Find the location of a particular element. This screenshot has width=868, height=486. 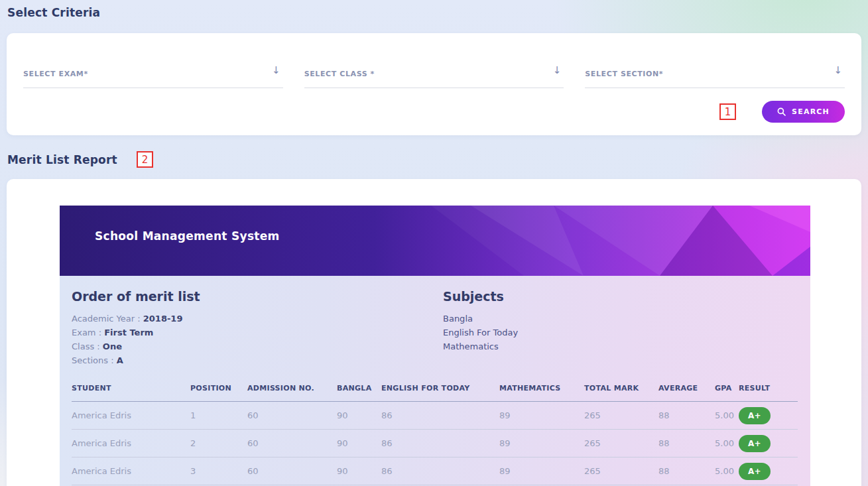

col-total-mark: TOTAL MARK is located at coordinates (621, 393).